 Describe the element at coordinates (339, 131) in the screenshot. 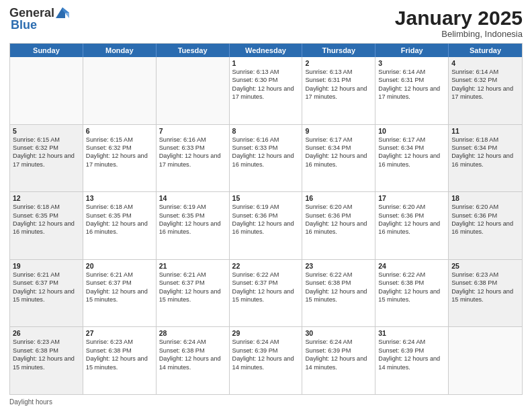

I see `day-number: 9` at that location.